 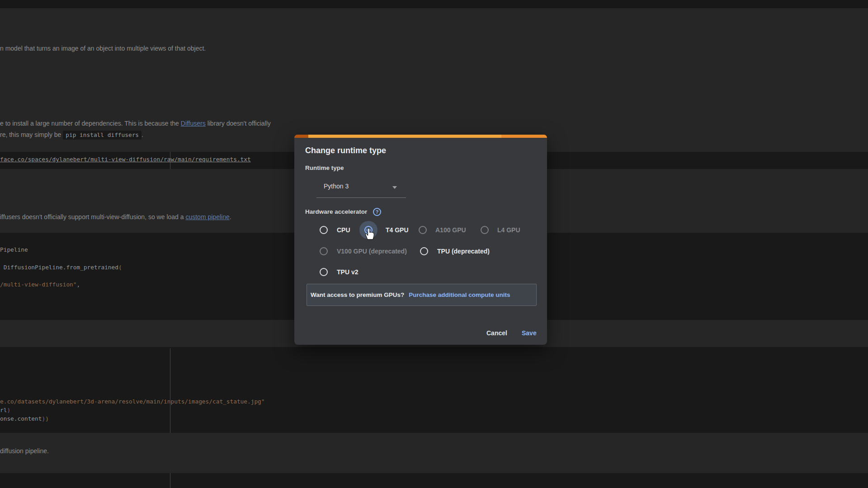 I want to click on markdown-paragraph: e to install a large number of dependenc…, so click(x=136, y=123).